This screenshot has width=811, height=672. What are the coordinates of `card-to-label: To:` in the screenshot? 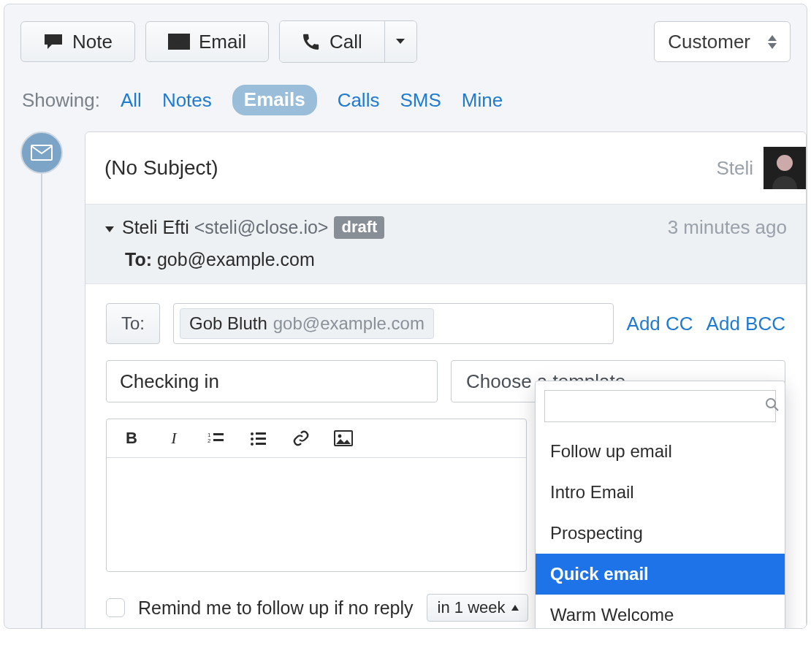 It's located at (139, 259).